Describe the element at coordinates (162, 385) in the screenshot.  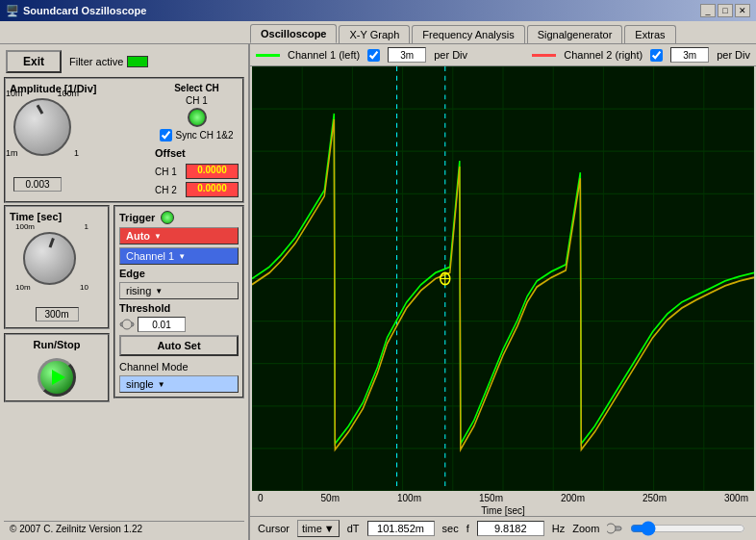
I see `channel-mode-arrow-icon: ▼` at that location.